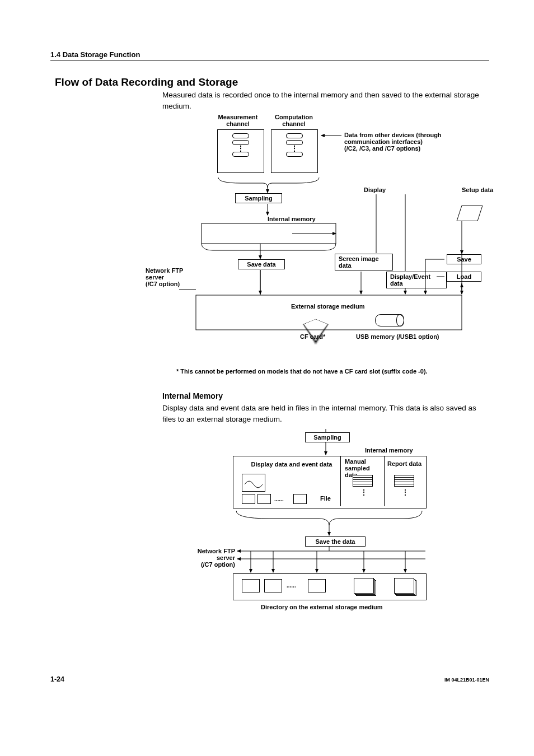  I want to click on intro-text: Measured data is recorded once to the in…, so click(326, 101).